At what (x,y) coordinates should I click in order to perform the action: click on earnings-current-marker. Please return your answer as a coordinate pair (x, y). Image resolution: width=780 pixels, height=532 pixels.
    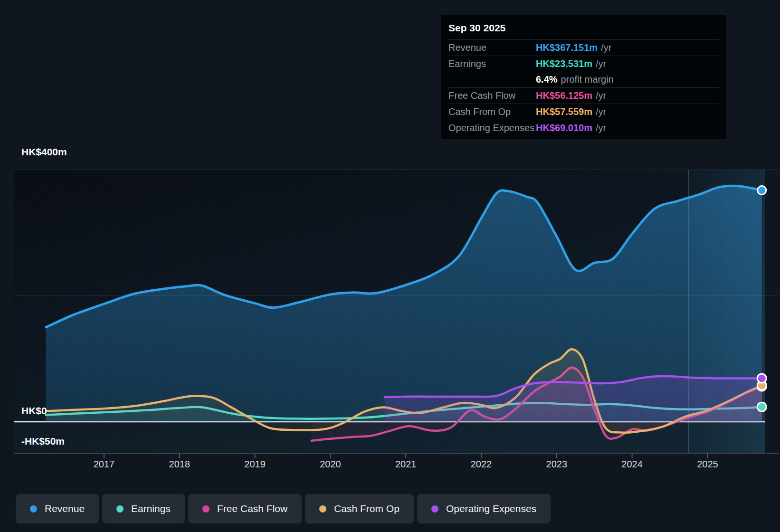
    Looking at the image, I should click on (762, 407).